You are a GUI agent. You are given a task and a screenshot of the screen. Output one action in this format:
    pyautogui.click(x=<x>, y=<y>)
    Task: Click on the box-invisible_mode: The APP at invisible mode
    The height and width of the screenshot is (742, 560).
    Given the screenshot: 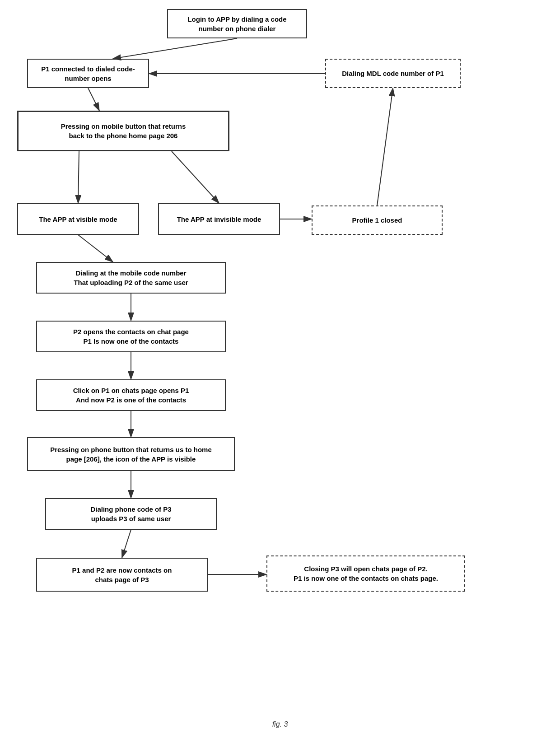 What is the action you would take?
    pyautogui.click(x=219, y=219)
    